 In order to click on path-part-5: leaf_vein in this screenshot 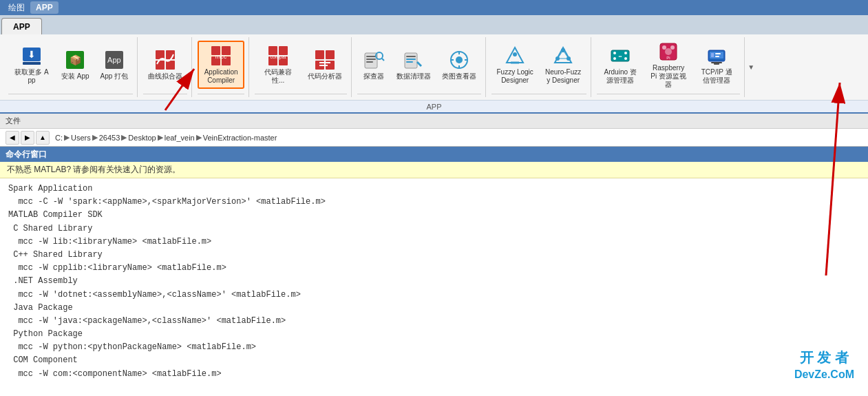, I will do `click(180, 138)`.